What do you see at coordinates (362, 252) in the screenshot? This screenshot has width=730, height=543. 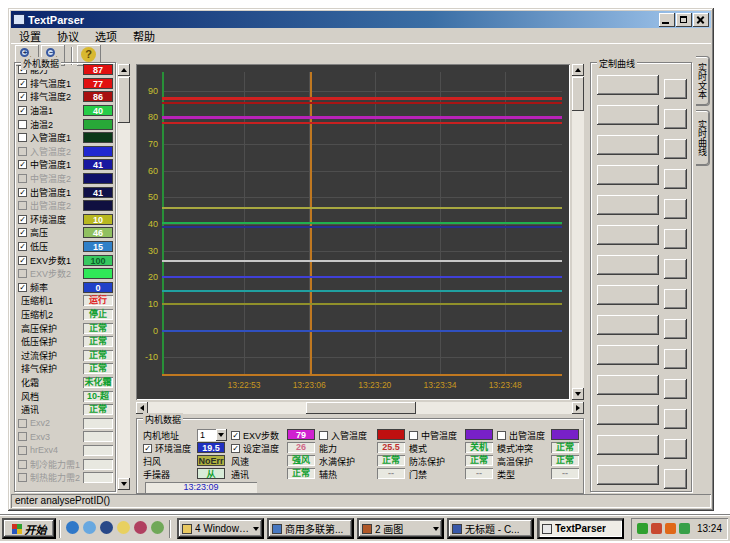 I see `grid-line-h` at bounding box center [362, 252].